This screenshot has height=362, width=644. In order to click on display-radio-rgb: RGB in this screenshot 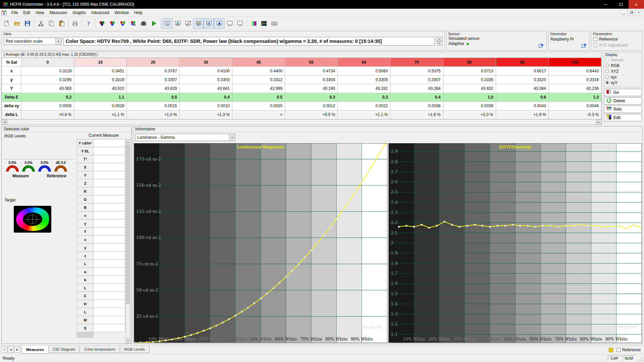, I will do `click(623, 66)`.